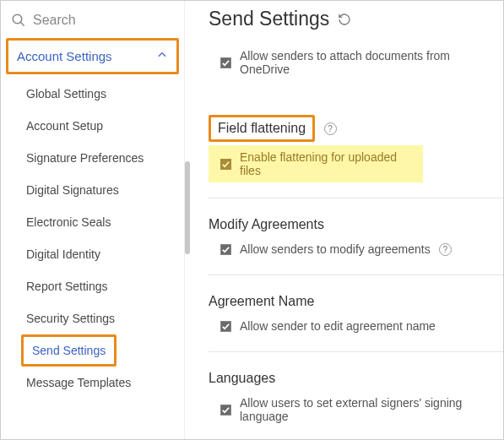 The height and width of the screenshot is (440, 504). What do you see at coordinates (93, 126) in the screenshot?
I see `sidebar-item-account-setup: Account Setup` at bounding box center [93, 126].